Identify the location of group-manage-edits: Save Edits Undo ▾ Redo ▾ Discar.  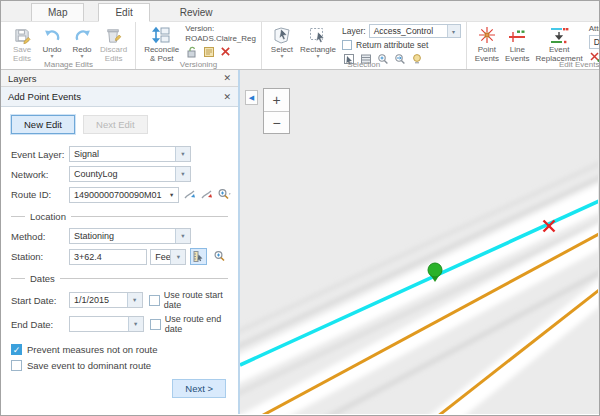
(69, 46).